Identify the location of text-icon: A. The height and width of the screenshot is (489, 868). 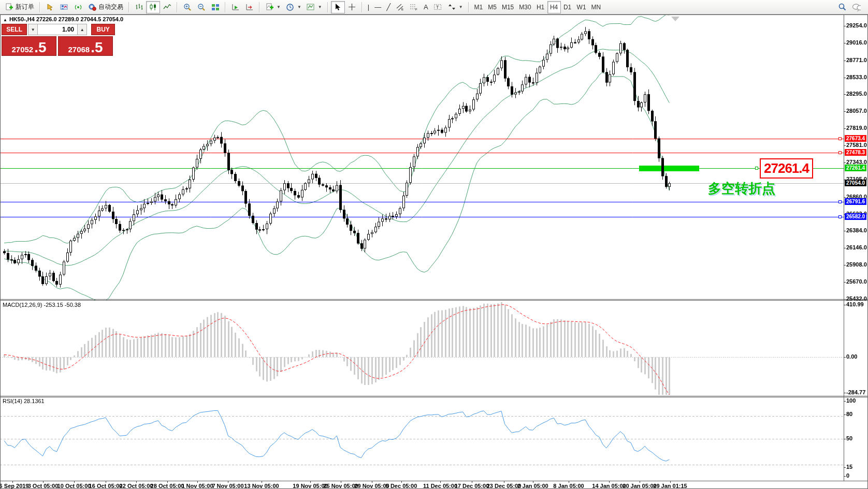
(426, 7).